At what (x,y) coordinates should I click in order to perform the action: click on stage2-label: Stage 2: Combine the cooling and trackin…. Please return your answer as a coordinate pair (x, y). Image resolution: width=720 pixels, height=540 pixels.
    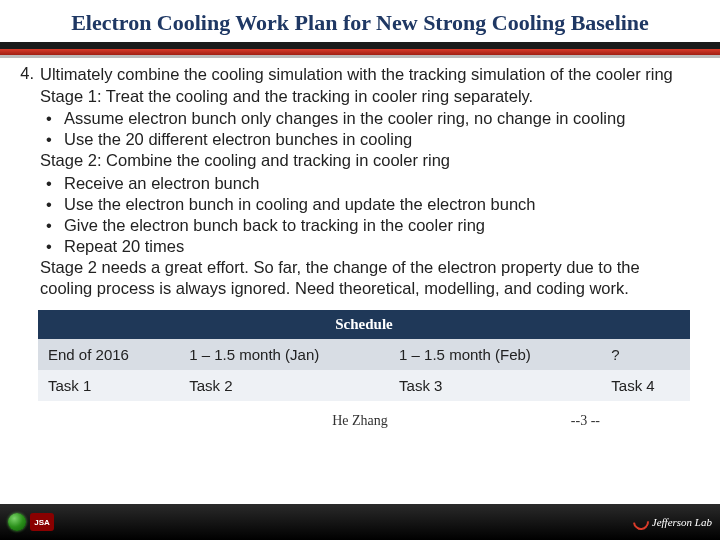
    Looking at the image, I should click on (362, 160).